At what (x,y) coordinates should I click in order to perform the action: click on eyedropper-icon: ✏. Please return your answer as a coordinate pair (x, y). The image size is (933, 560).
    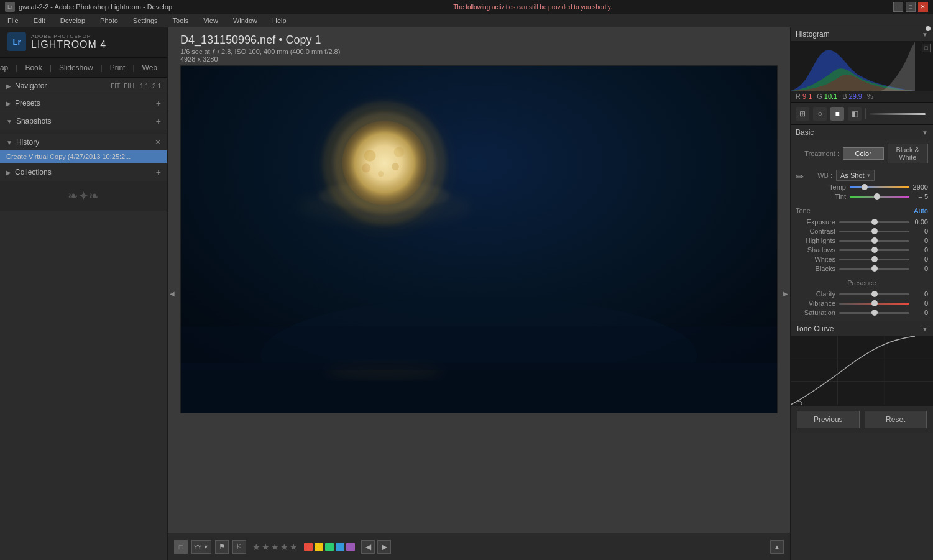
    Looking at the image, I should click on (799, 177).